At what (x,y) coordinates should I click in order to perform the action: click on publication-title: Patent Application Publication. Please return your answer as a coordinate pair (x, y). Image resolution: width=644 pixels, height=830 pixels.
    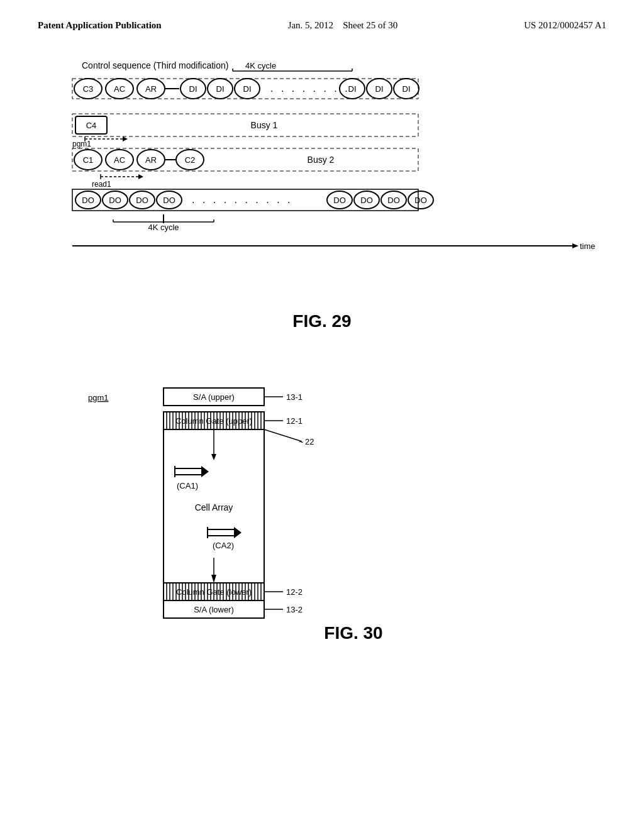
    Looking at the image, I should click on (99, 25).